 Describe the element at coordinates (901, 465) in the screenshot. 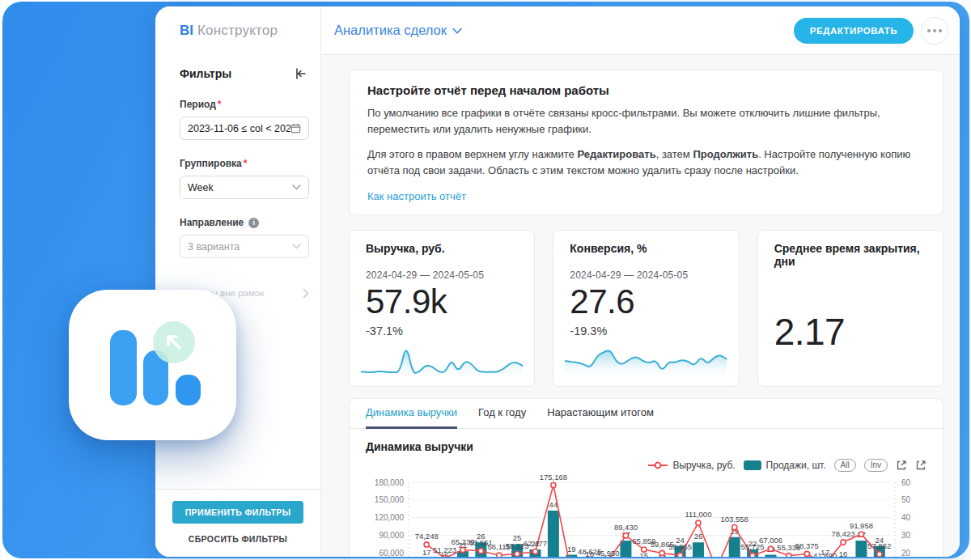

I see `zoom-select-icon` at that location.